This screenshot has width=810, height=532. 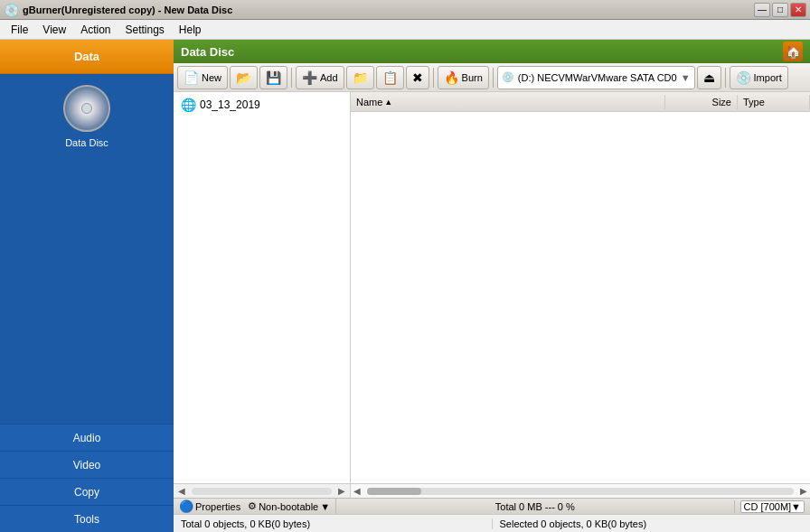 I want to click on total-info: Total 0 MB --- 0 %, so click(x=535, y=507).